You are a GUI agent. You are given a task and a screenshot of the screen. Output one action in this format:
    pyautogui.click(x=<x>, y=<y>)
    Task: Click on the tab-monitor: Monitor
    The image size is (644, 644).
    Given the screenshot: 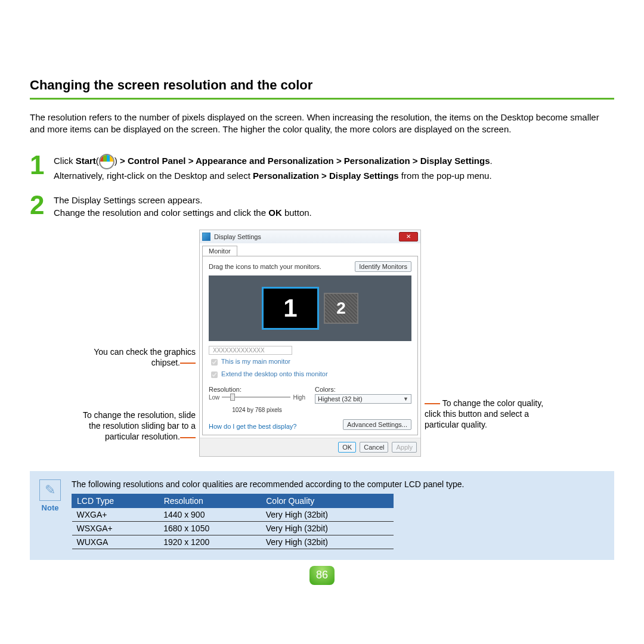 What is the action you would take?
    pyautogui.click(x=219, y=250)
    